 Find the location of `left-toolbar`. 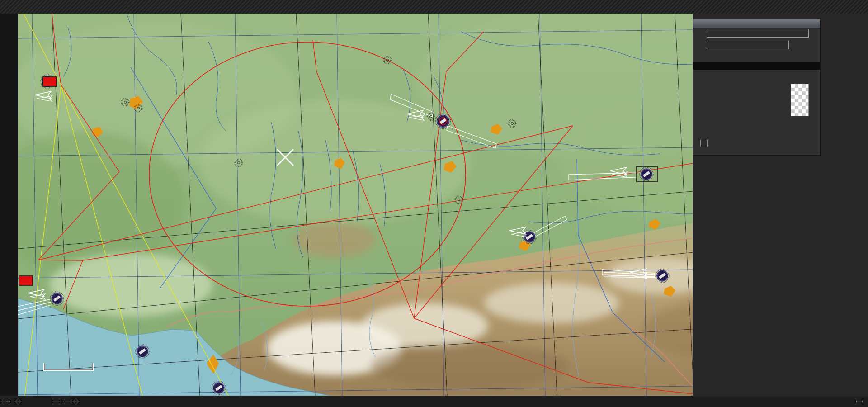

left-toolbar is located at coordinates (9, 204).